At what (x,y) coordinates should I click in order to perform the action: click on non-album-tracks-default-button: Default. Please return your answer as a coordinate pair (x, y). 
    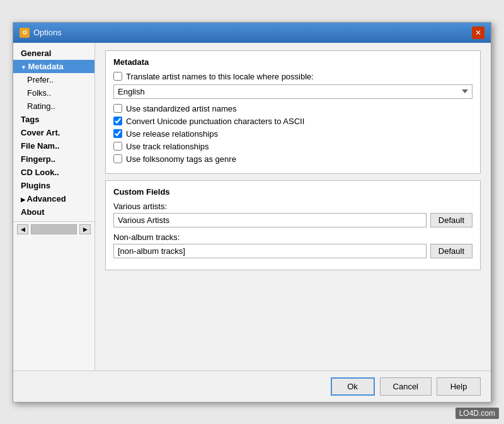
    Looking at the image, I should click on (451, 251).